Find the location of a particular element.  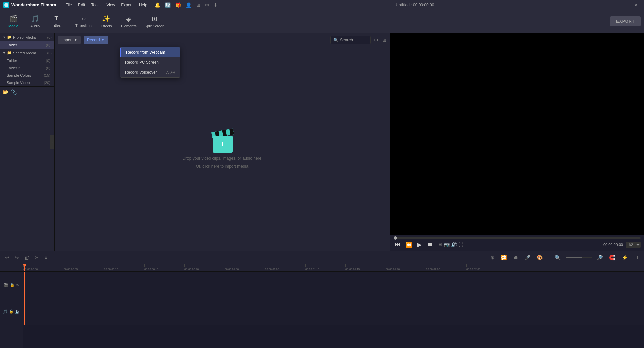

step-back-button: ⏪ is located at coordinates (409, 245).